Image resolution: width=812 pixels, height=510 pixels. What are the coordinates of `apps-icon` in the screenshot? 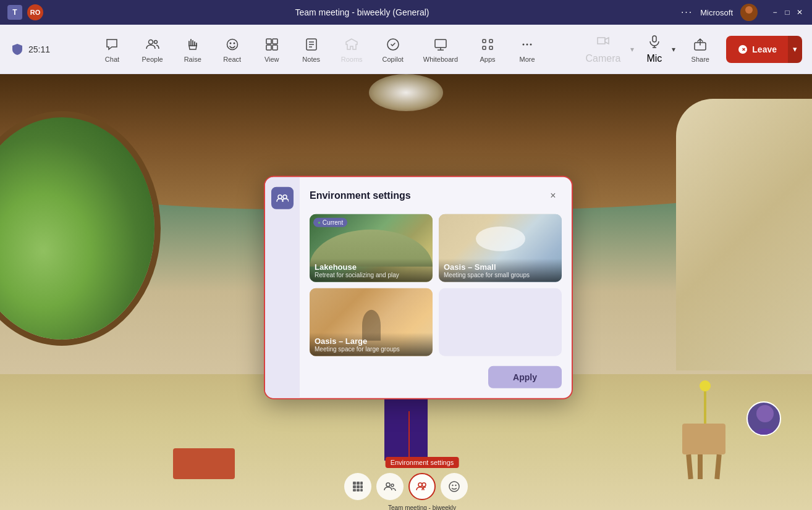 It's located at (488, 44).